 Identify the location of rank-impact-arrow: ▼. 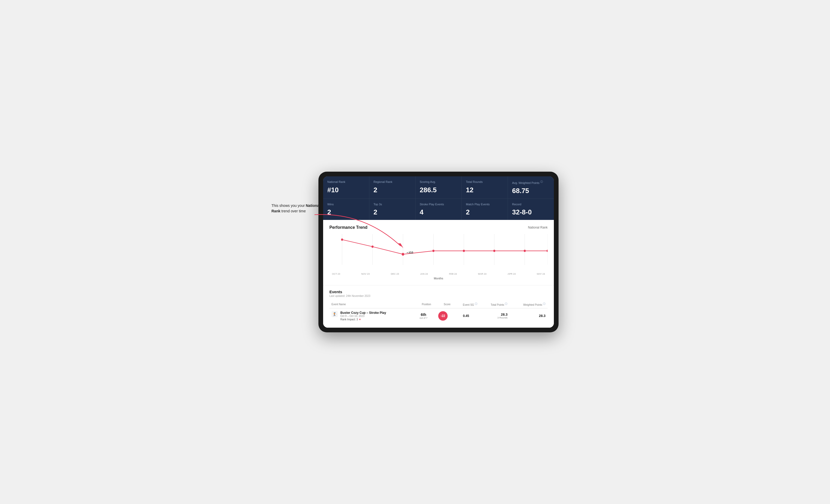
(360, 320).